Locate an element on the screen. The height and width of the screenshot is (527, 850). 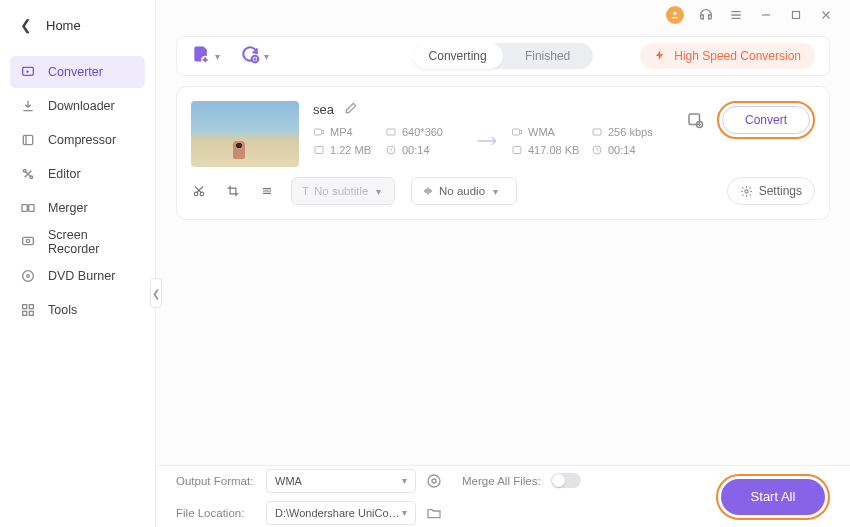
avatar is located at coordinates (675, 15).